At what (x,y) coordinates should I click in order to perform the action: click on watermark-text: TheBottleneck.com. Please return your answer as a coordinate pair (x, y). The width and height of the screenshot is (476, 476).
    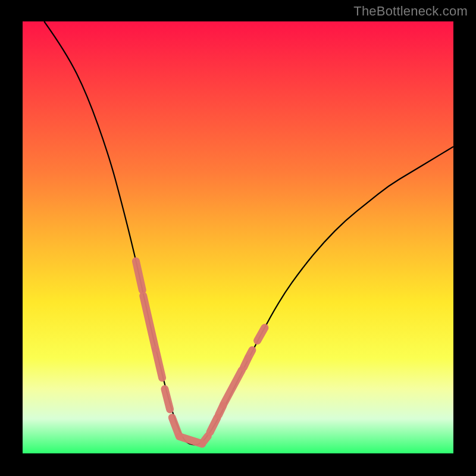
    Looking at the image, I should click on (411, 11).